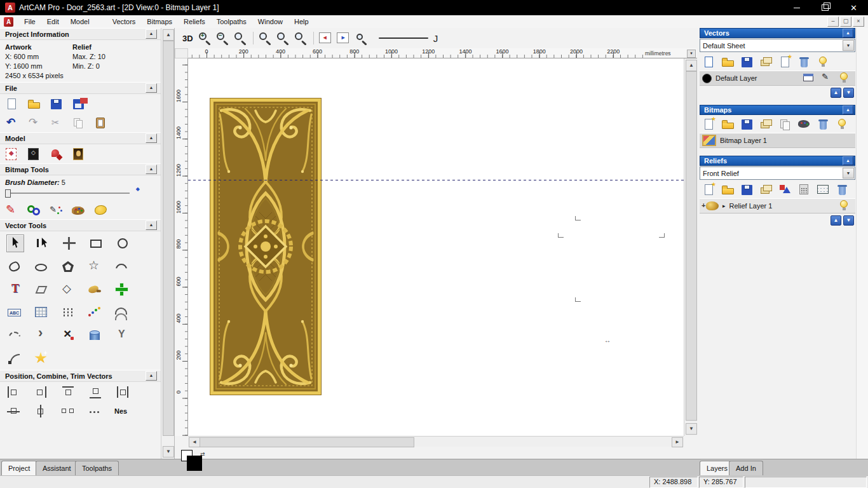 This screenshot has width=868, height=488. I want to click on zoom-page-icon, so click(241, 38).